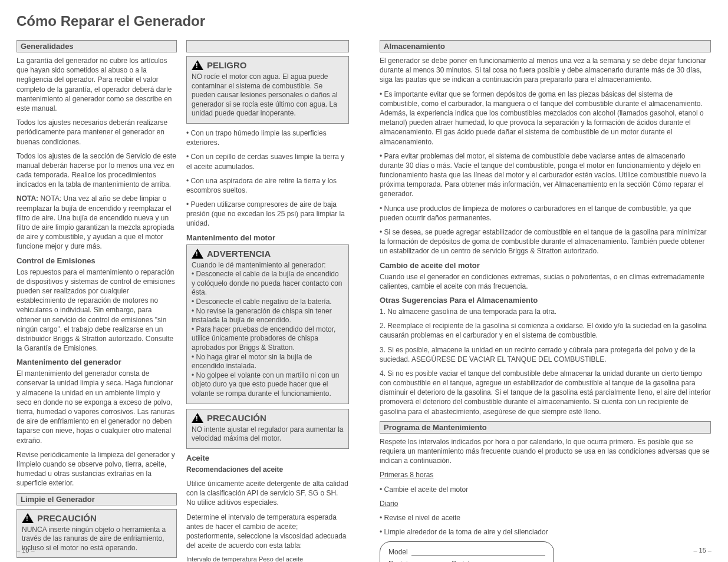 Image resolution: width=728 pixels, height=562 pixels. Describe the element at coordinates (545, 213) in the screenshot. I see `bullet: • Nunca use productos de limpieza de mot…` at that location.